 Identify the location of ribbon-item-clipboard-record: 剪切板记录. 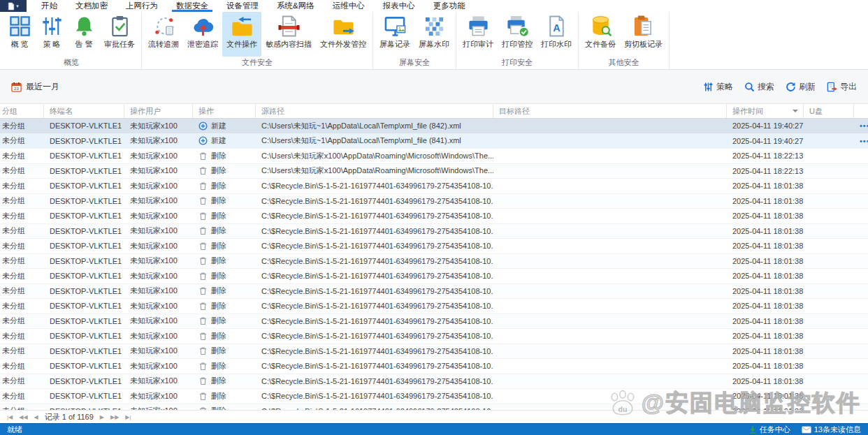
(643, 34).